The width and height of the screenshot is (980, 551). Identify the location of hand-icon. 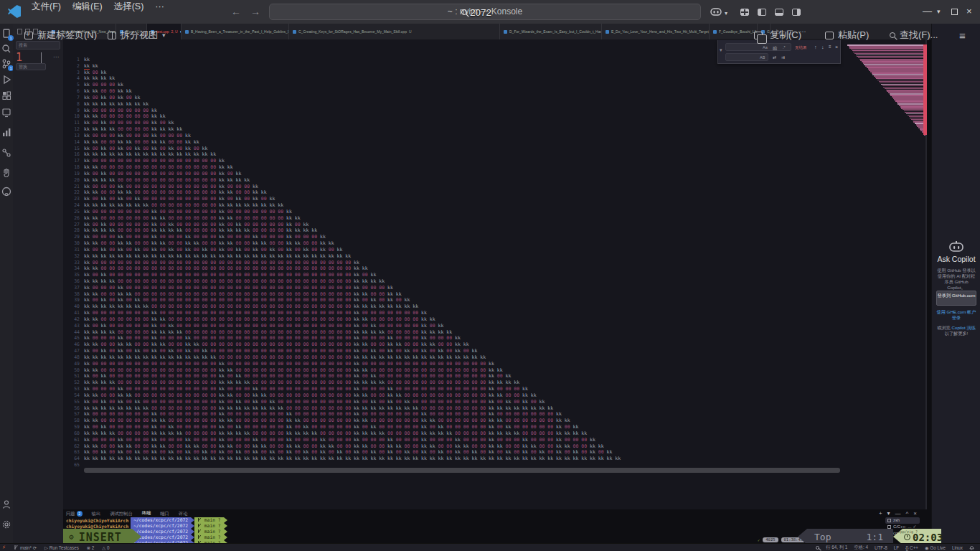
(6, 173).